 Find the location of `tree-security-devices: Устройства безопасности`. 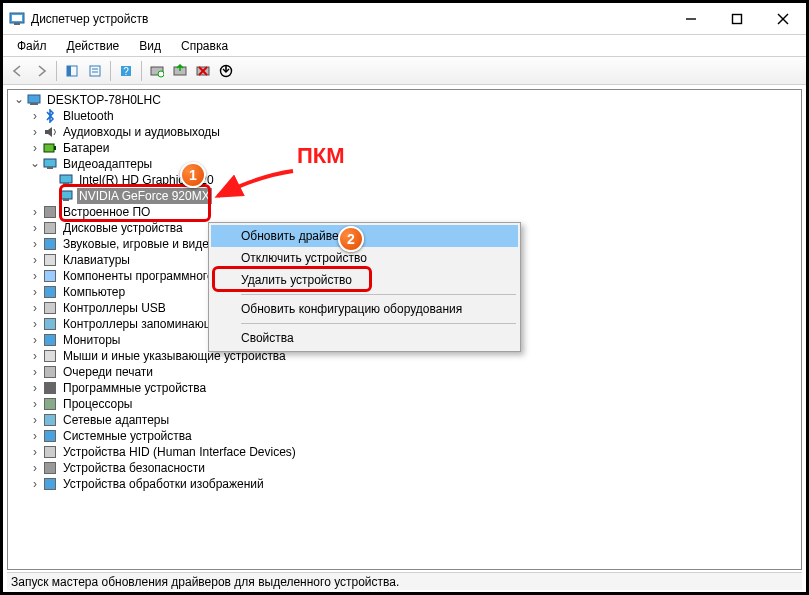

tree-security-devices: Устройства безопасности is located at coordinates (406, 468).